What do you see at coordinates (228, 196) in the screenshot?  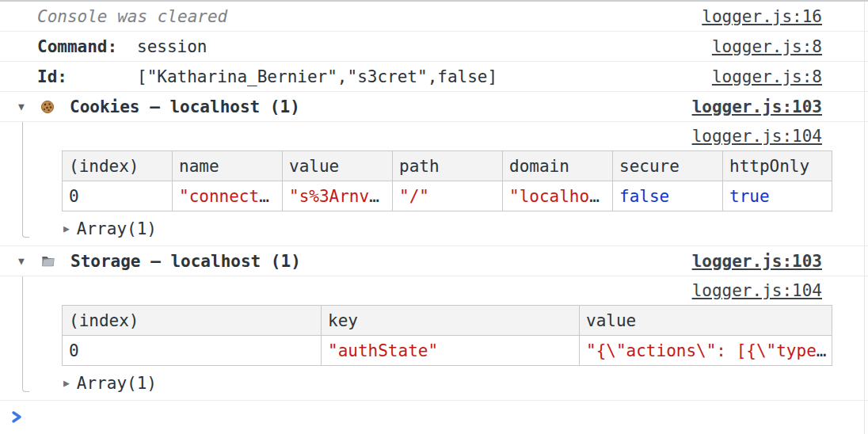 I see `cell-name: "connect…` at bounding box center [228, 196].